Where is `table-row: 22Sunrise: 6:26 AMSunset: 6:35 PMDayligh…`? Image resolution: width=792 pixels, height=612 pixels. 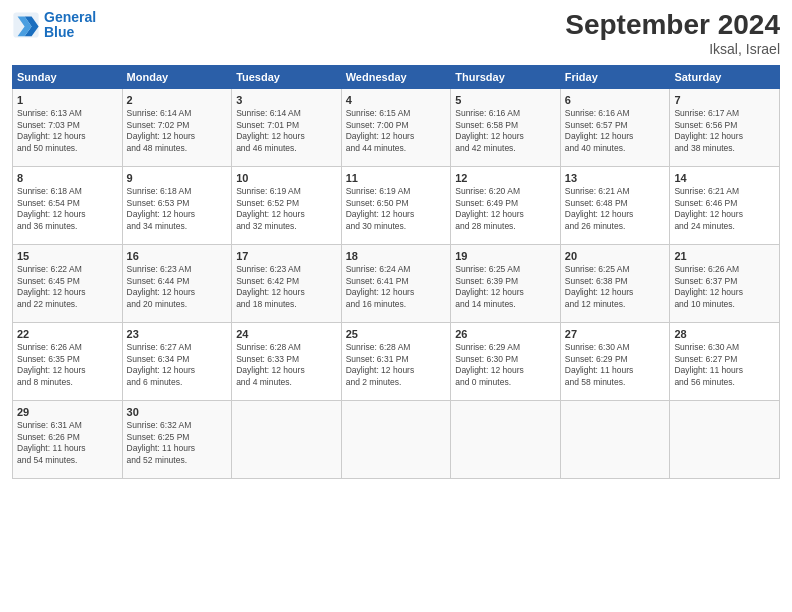 table-row: 22Sunrise: 6:26 AMSunset: 6:35 PMDayligh… is located at coordinates (68, 361).